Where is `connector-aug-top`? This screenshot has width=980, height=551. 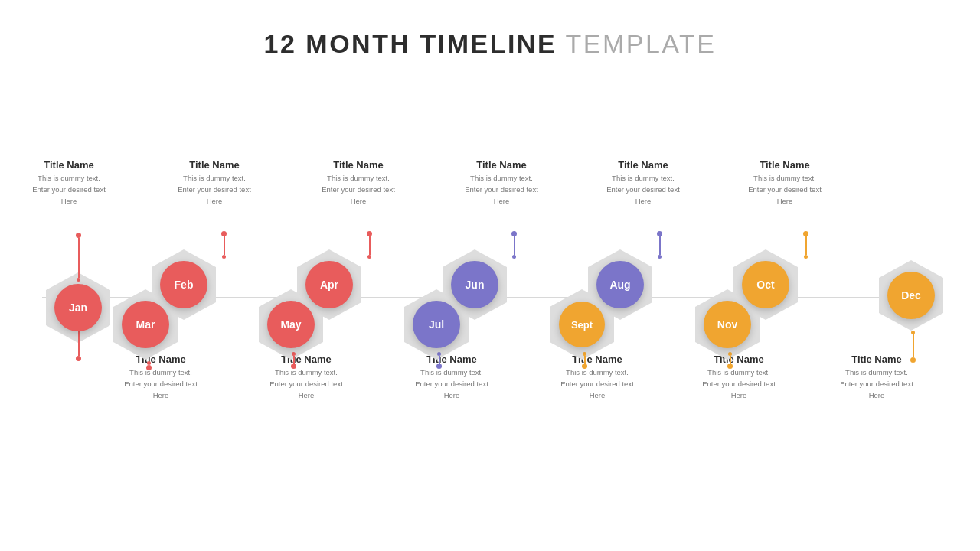
connector-aug-top is located at coordinates (660, 245).